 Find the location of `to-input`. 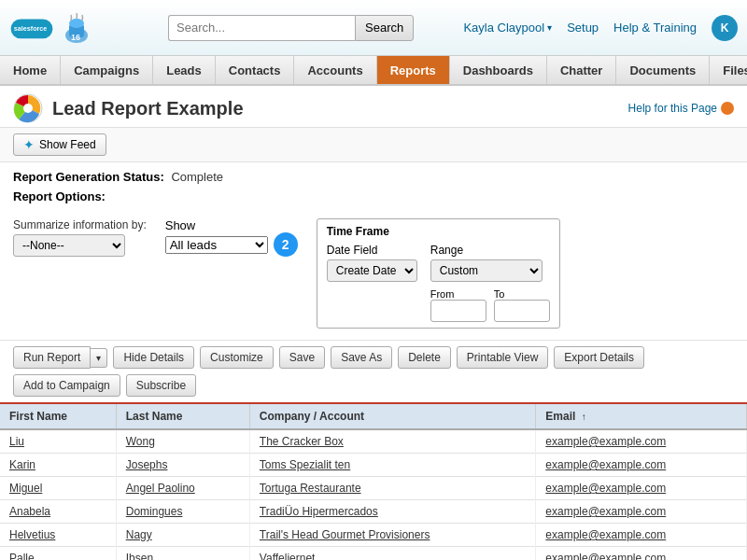

to-input is located at coordinates (522, 311).